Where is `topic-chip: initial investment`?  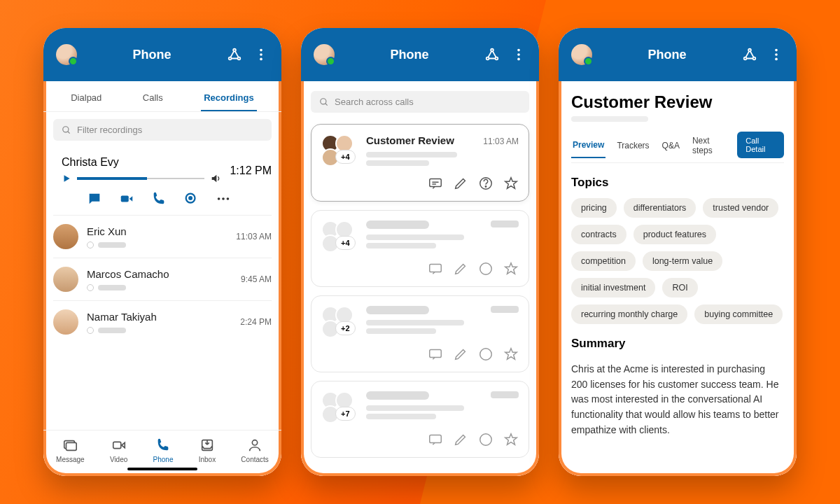
topic-chip: initial investment is located at coordinates (613, 288).